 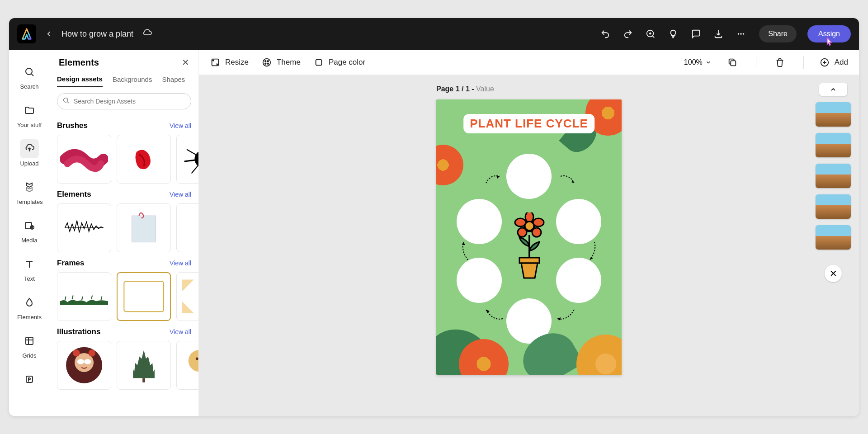 I want to click on elements-panel-title: Elements, so click(x=79, y=62).